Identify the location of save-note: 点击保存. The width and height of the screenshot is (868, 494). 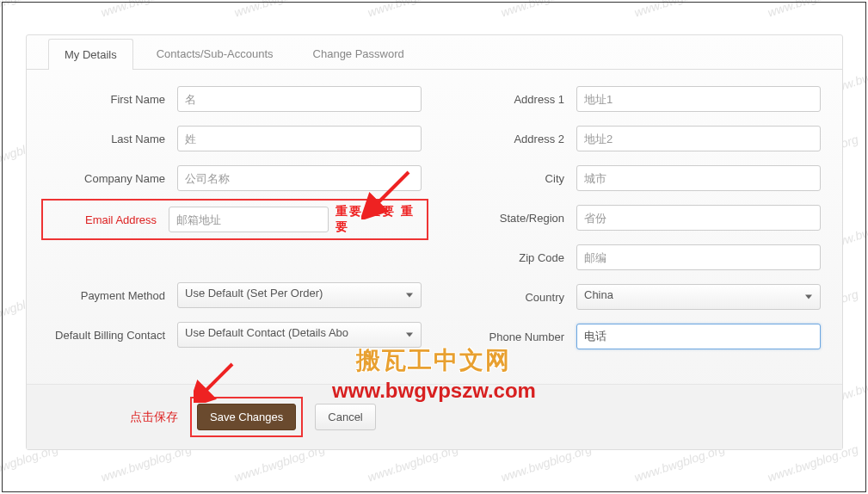
(154, 417).